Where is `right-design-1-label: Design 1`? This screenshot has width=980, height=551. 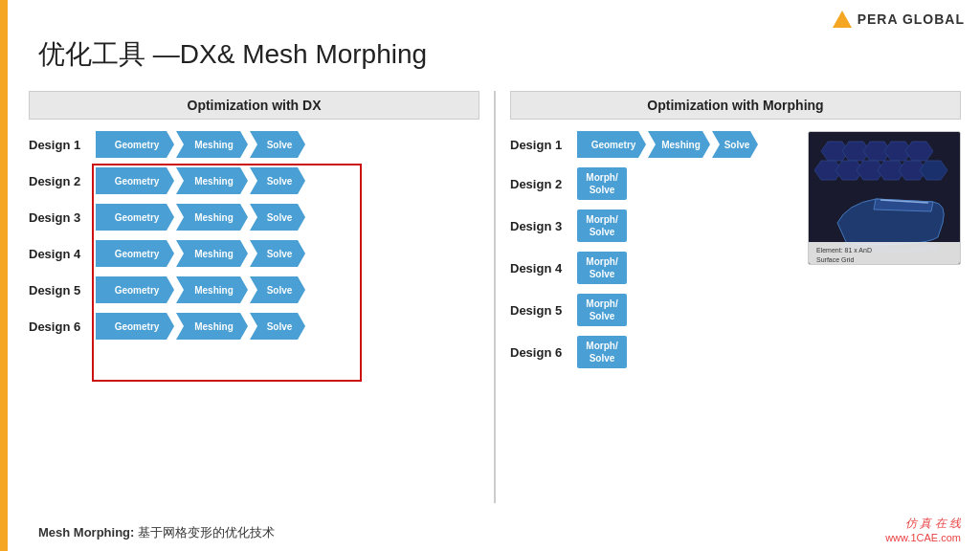 right-design-1-label: Design 1 is located at coordinates (540, 145).